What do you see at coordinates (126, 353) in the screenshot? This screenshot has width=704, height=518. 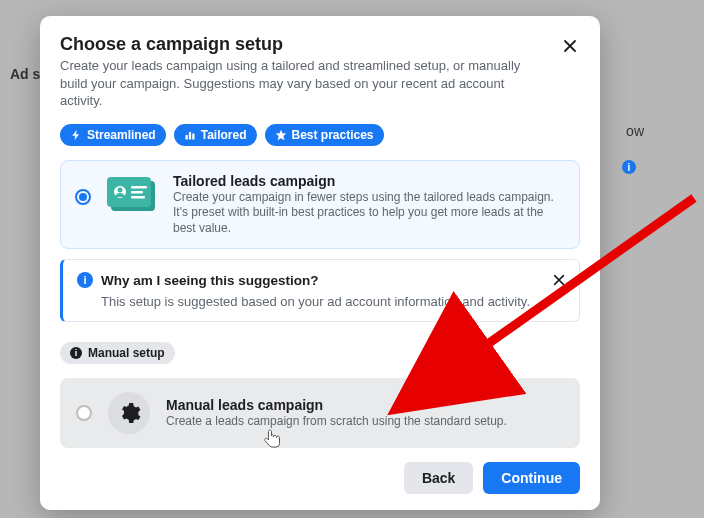 I see `manual-setup-label-text: Manual setup` at bounding box center [126, 353].